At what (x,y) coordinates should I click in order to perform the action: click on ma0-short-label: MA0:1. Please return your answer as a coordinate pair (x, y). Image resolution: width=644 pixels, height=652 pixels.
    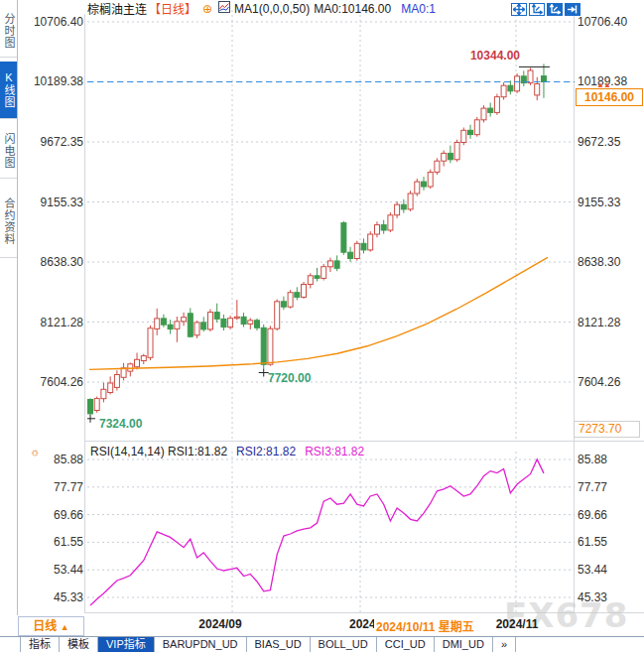
    Looking at the image, I should click on (419, 9).